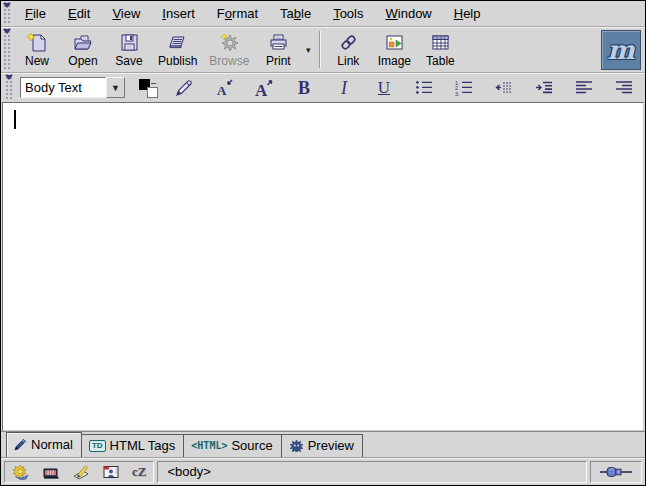 The image size is (646, 486). Describe the element at coordinates (209, 446) in the screenshot. I see `html-badge-icon: <HTML>` at that location.